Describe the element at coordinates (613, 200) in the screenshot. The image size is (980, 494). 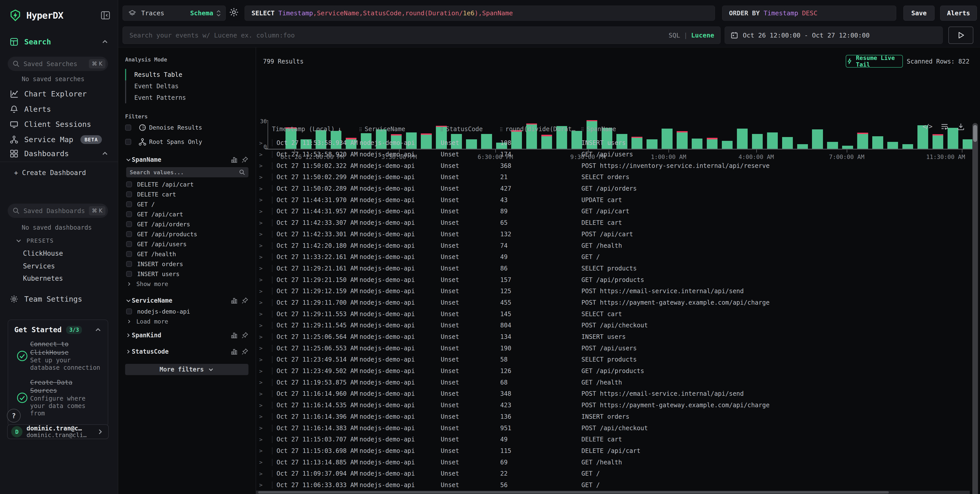
I see `table-row: > Oct 27 11:44:31.970 AM nodejs-demo-api…` at that location.